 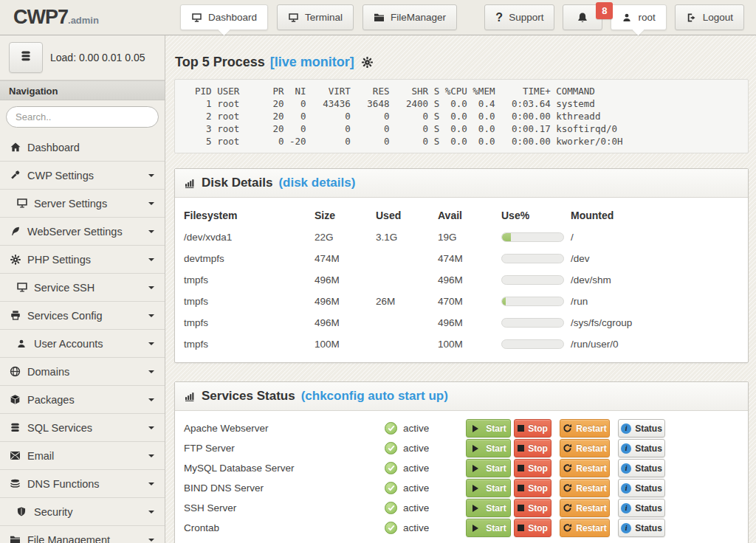 I want to click on list-item: Crontab active Start Stop Restart iStatu…, so click(x=461, y=528).